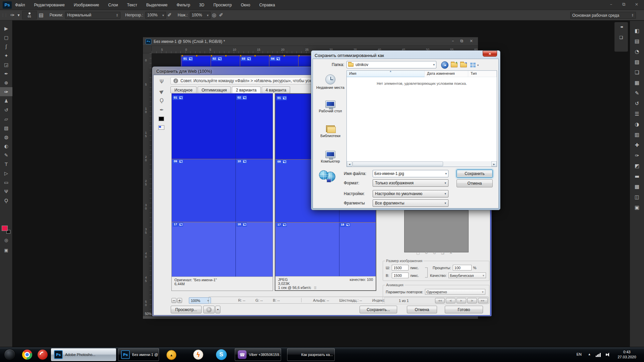 The height and width of the screenshot is (362, 644). What do you see at coordinates (19, 15) in the screenshot?
I see `tool-preset-arrow-icon: ▾` at bounding box center [19, 15].